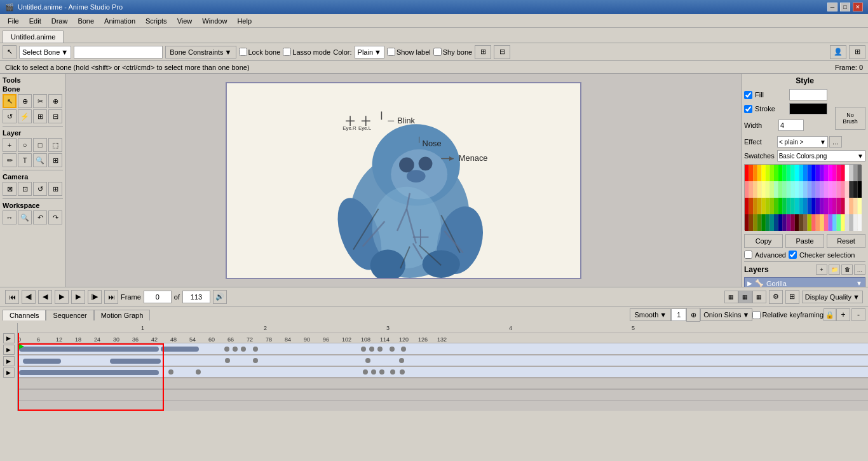  What do you see at coordinates (836, 142) in the screenshot?
I see `effect-settings-btn: …` at bounding box center [836, 142].